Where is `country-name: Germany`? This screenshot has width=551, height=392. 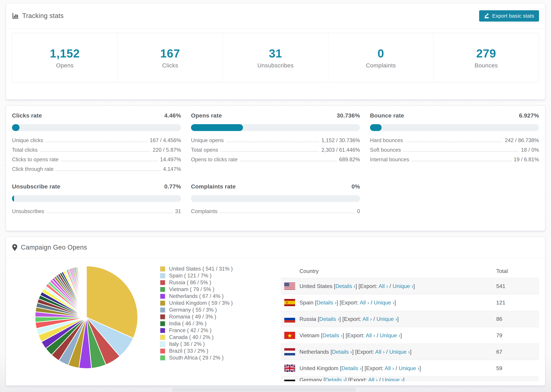
country-name: Germany is located at coordinates (311, 379).